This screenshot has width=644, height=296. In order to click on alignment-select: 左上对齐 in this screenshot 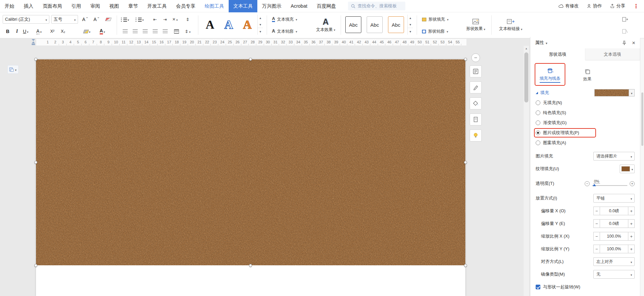, I will do `click(614, 262)`.